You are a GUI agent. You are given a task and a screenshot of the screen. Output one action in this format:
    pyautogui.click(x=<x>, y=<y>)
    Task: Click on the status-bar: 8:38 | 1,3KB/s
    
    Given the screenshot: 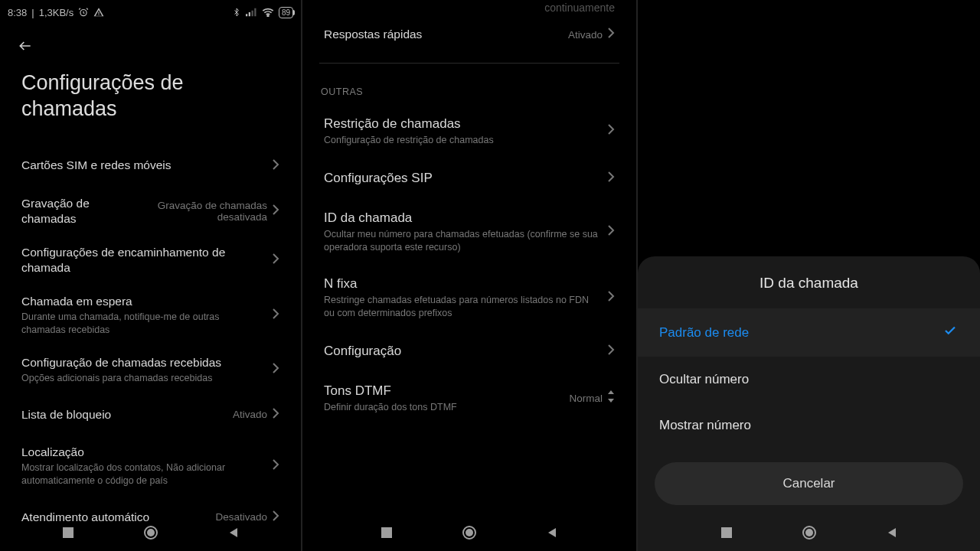 What is the action you would take?
    pyautogui.click(x=150, y=12)
    